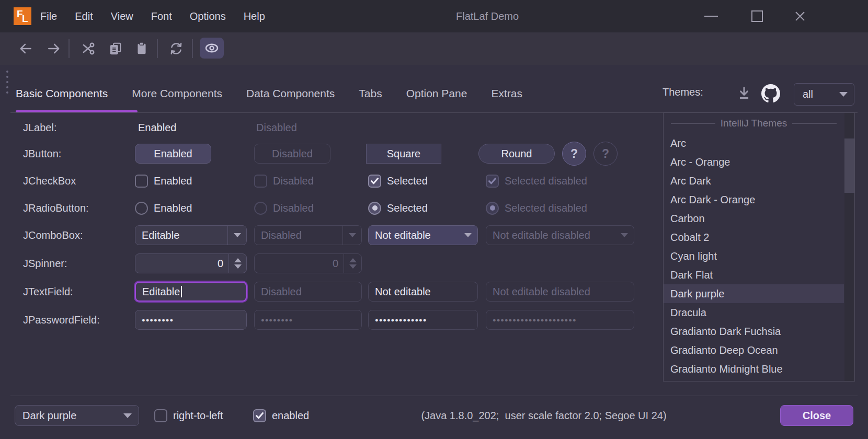 The image size is (868, 439). I want to click on textfield-value: Not editable, so click(403, 292).